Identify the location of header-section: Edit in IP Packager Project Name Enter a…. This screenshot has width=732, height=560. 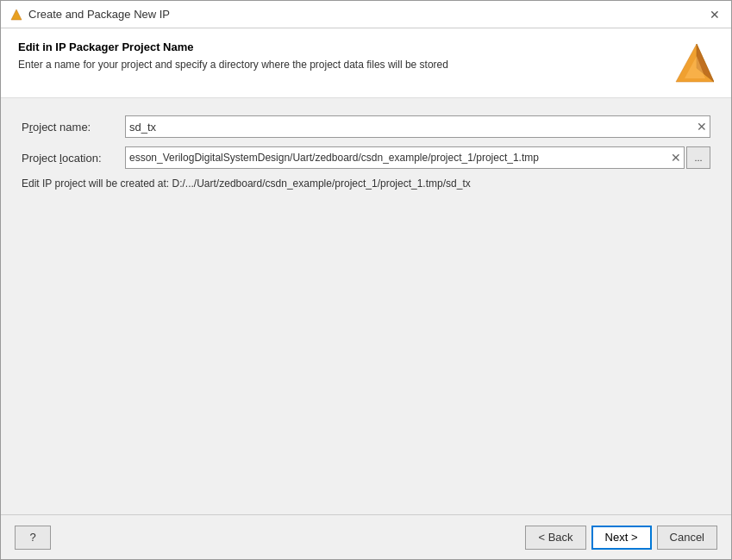
(366, 64).